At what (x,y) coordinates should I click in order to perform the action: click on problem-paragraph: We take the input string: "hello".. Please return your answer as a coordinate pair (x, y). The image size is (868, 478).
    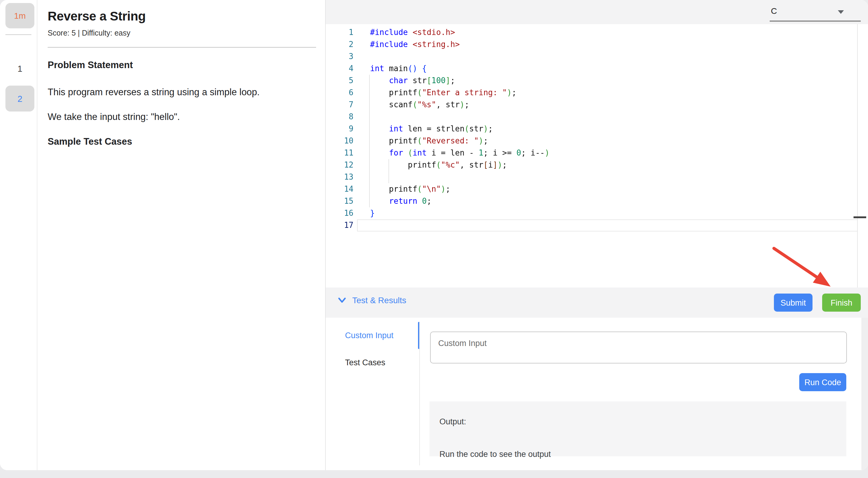
    Looking at the image, I should click on (114, 117).